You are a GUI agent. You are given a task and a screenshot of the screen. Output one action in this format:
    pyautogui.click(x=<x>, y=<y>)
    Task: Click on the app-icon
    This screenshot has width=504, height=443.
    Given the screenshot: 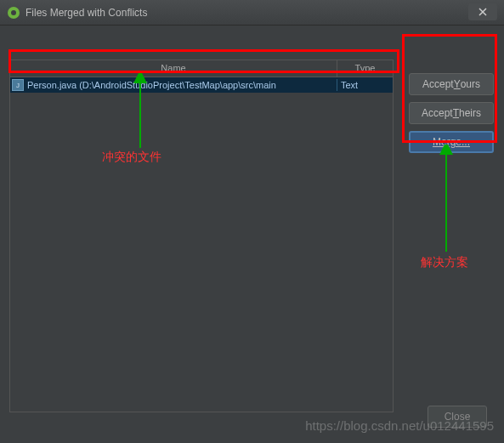 What is the action you would take?
    pyautogui.click(x=14, y=13)
    